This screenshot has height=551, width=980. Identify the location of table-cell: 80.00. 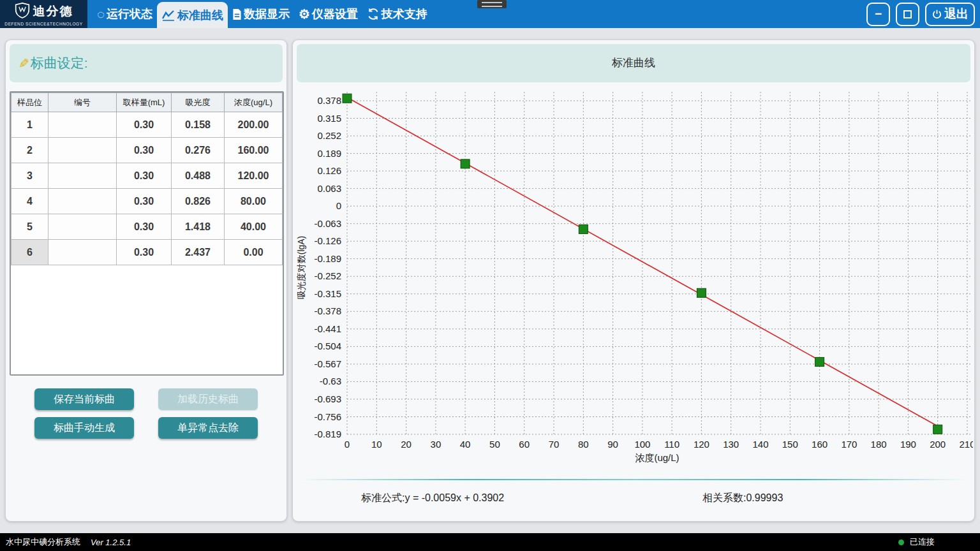
(254, 202).